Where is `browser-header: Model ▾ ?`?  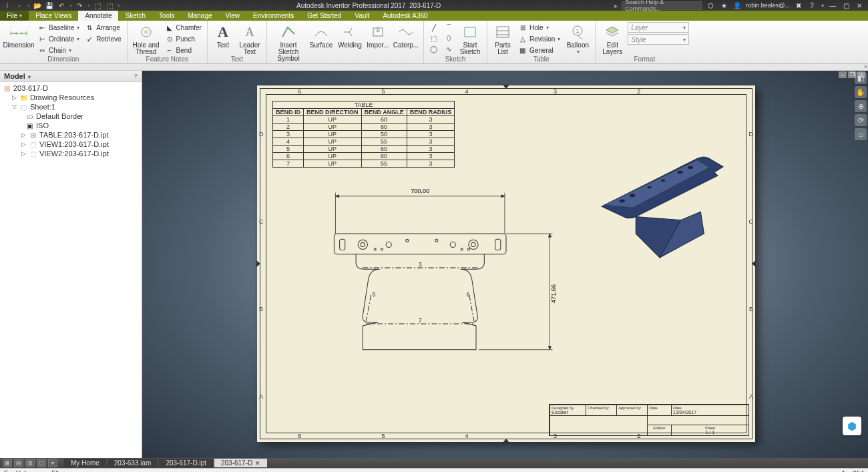 browser-header: Model ▾ ? is located at coordinates (71, 76).